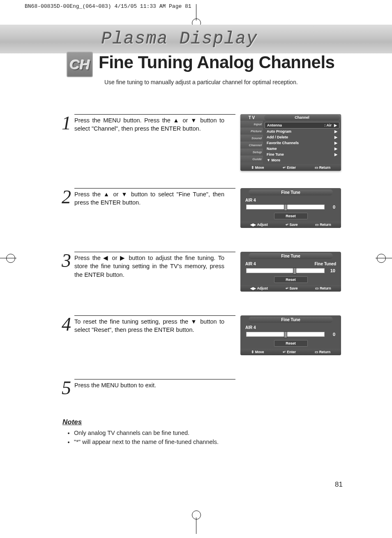 Image resolution: width=392 pixels, height=538 pixels. What do you see at coordinates (325, 264) in the screenshot?
I see `ft-status: Fine Tuned` at bounding box center [325, 264].